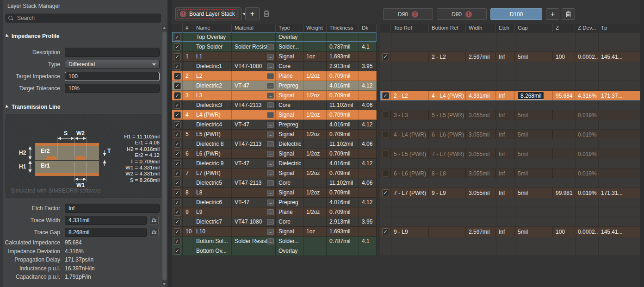  What do you see at coordinates (343, 28) in the screenshot?
I see `column-header: Thickness` at bounding box center [343, 28].